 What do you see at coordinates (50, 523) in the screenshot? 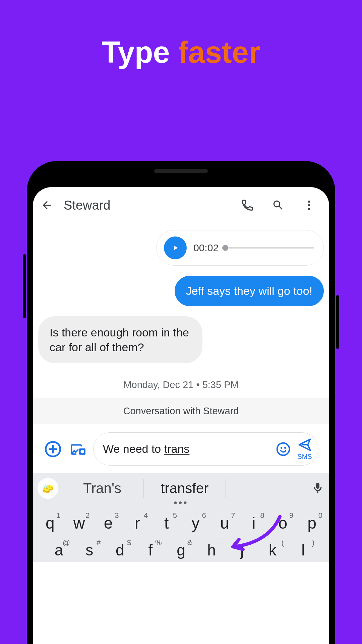
I see `key-q: 1q` at bounding box center [50, 523].